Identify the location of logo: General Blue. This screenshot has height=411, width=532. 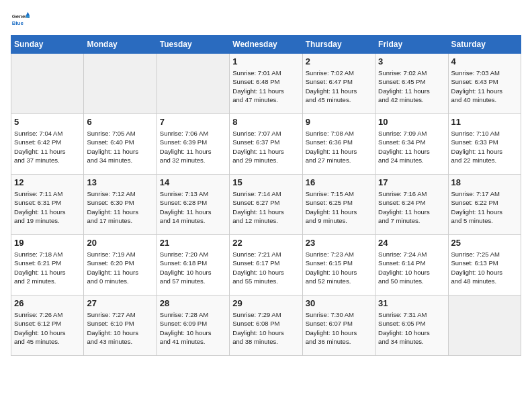
(21, 20).